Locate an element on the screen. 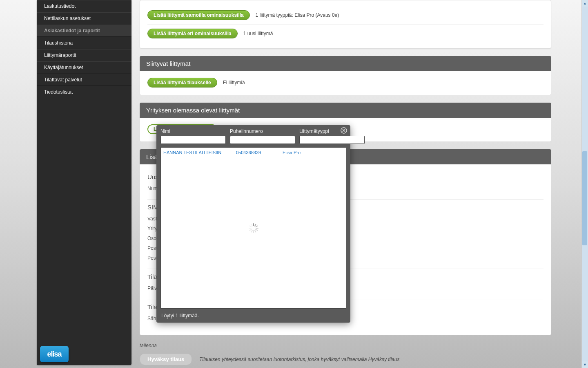 The height and width of the screenshot is (368, 588). add-to-order-button-transferring: Lisää liittymiä tilaukselle is located at coordinates (182, 83).